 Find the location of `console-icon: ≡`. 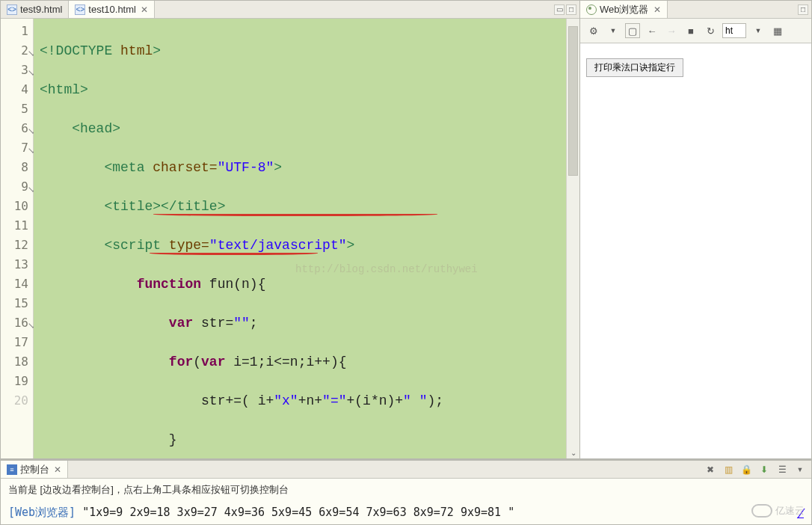

console-icon: ≡ is located at coordinates (12, 470).